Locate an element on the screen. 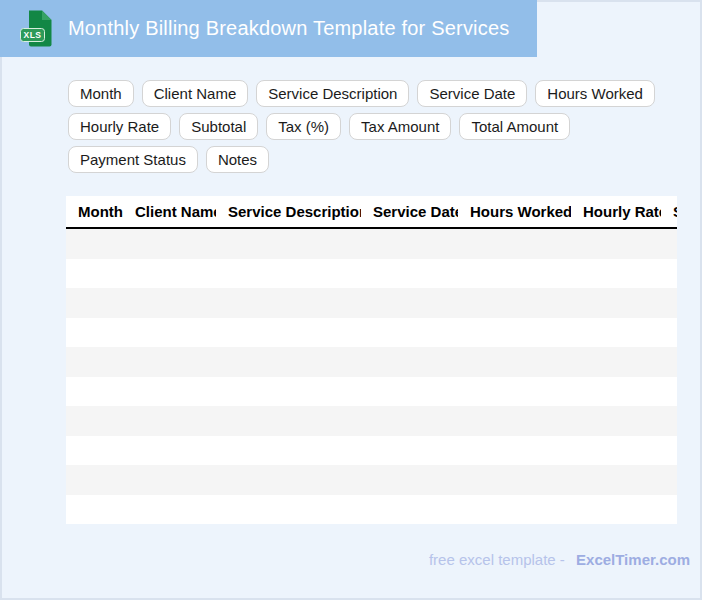 Image resolution: width=702 pixels, height=600 pixels. column-header-service-description: Service Description is located at coordinates (288, 212).